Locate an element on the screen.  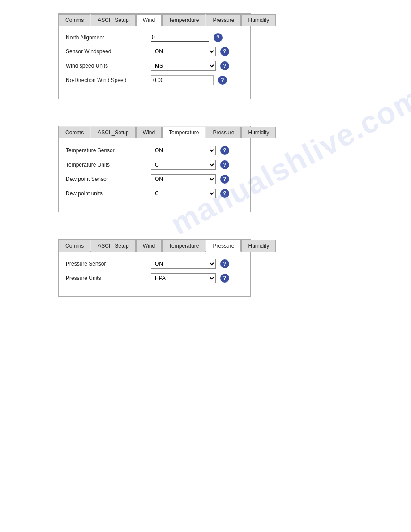
tab-humidity-wind: Humidity is located at coordinates (259, 20).